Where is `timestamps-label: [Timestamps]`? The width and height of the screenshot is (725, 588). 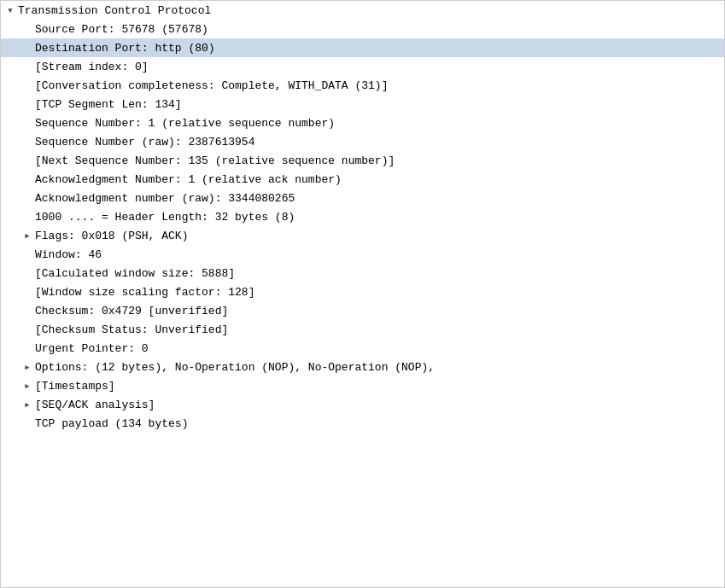
timestamps-label: [Timestamps] is located at coordinates (75, 386).